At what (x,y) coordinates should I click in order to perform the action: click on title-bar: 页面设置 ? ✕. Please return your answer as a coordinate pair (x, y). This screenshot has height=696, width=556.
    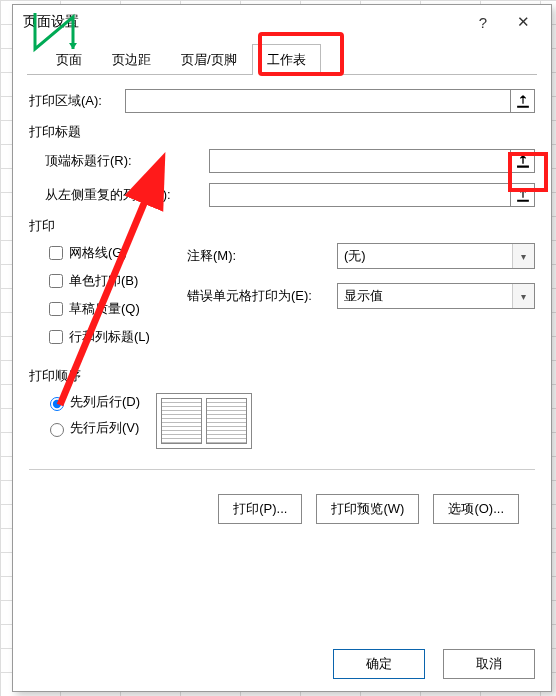
    Looking at the image, I should click on (282, 22).